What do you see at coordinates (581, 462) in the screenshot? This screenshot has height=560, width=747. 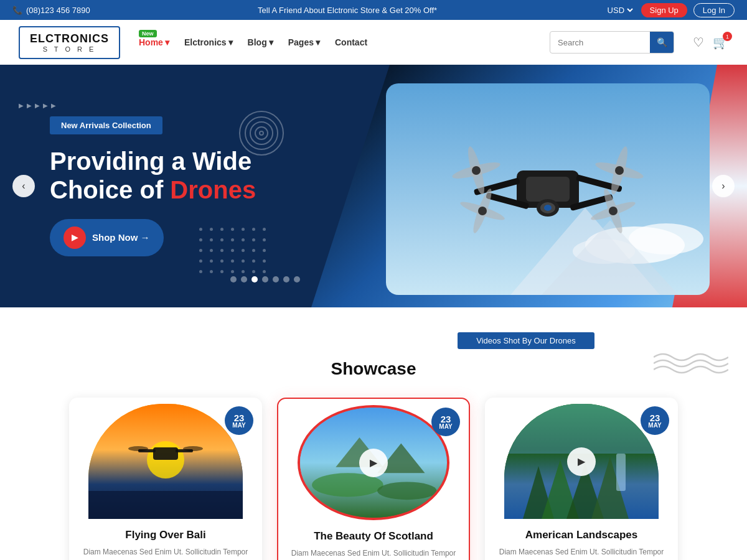 I see `card-image-3: ▶` at bounding box center [581, 462].